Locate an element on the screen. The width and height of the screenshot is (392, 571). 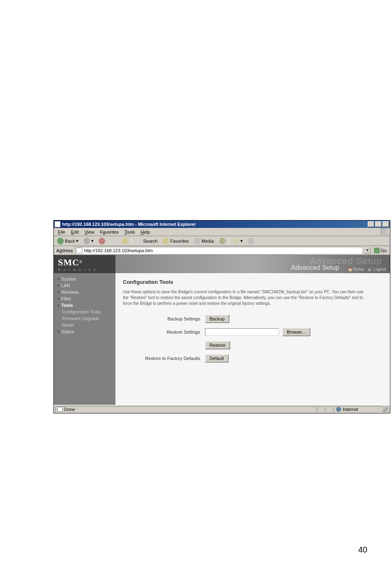
internet-zone-icon is located at coordinates (339, 409).